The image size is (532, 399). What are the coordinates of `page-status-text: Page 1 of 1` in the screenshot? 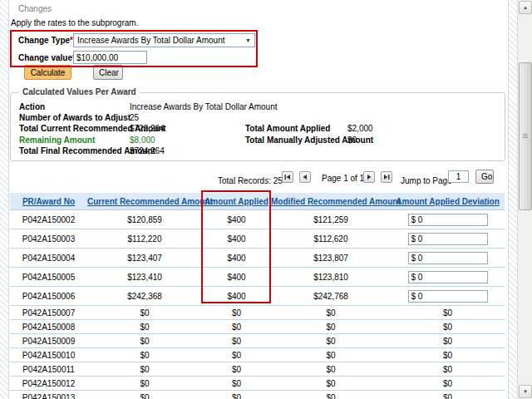 It's located at (342, 178).